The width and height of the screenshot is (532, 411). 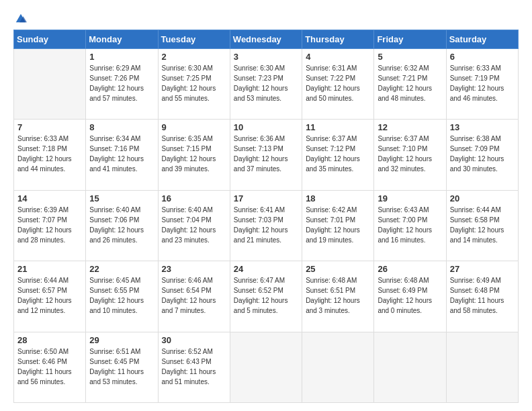 What do you see at coordinates (194, 340) in the screenshot?
I see `day-number: 30` at bounding box center [194, 340].